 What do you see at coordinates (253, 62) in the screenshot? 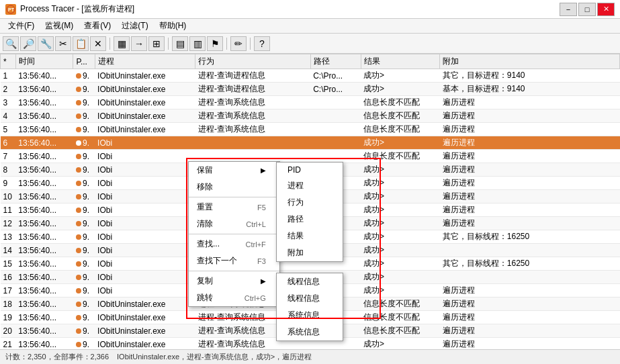
I see `col-action: 行为` at bounding box center [253, 62].